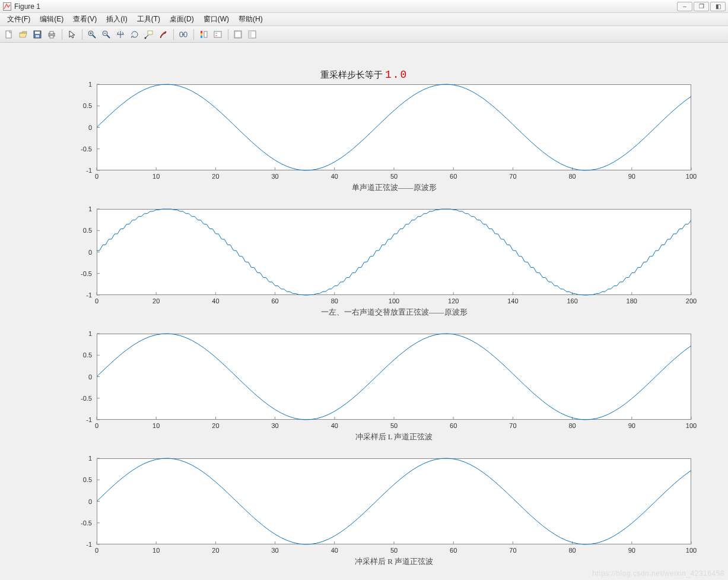 This screenshot has width=728, height=580. I want to click on save-icon, so click(37, 34).